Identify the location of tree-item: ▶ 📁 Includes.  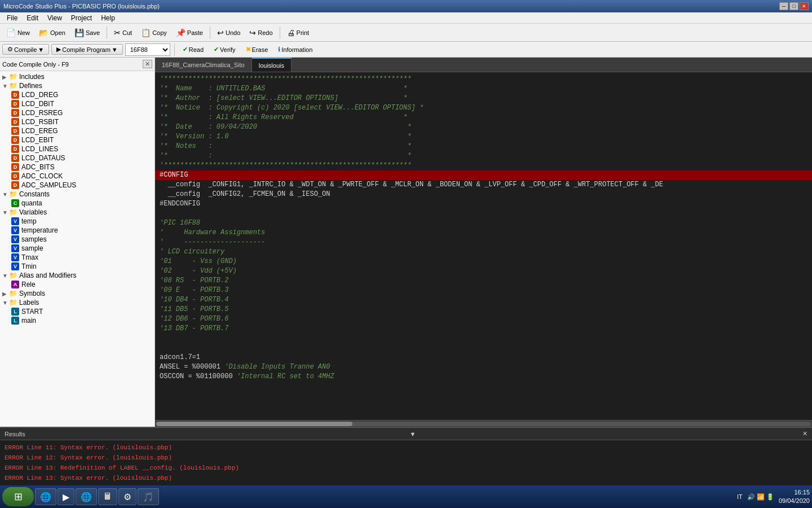
(77, 77).